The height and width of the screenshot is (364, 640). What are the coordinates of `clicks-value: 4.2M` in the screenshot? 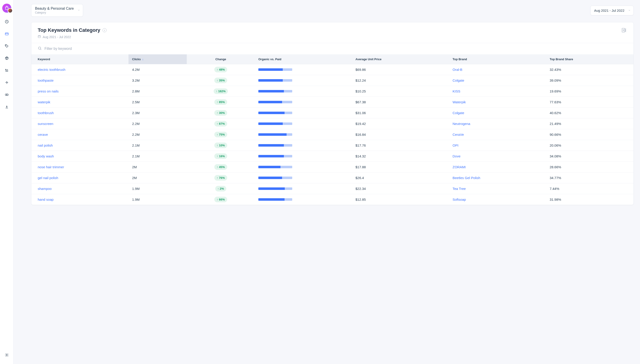 It's located at (158, 70).